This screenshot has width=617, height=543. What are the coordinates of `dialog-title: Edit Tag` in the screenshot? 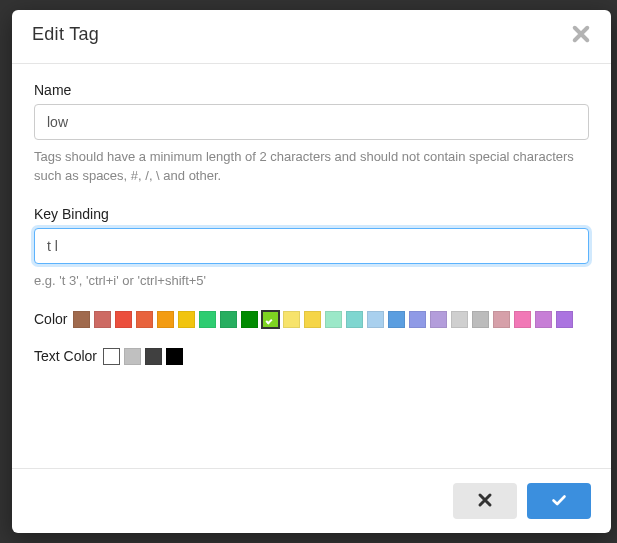 It's located at (66, 34).